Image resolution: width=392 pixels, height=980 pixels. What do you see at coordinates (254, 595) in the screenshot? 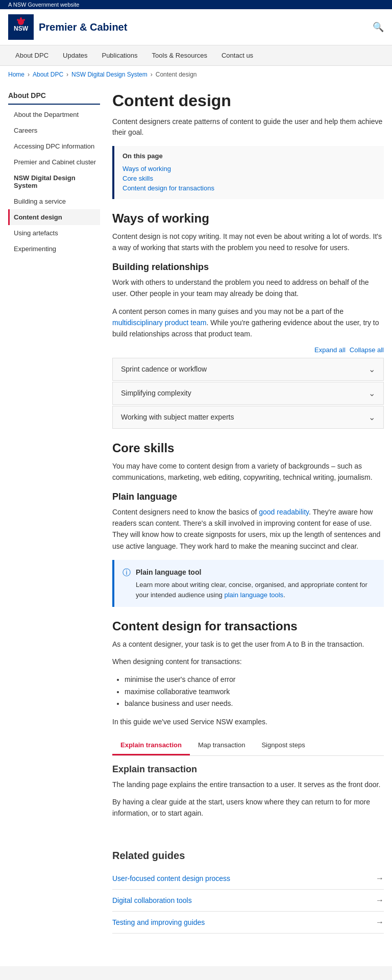
I see `plain-language-tools-link: plain language tools` at bounding box center [254, 595].